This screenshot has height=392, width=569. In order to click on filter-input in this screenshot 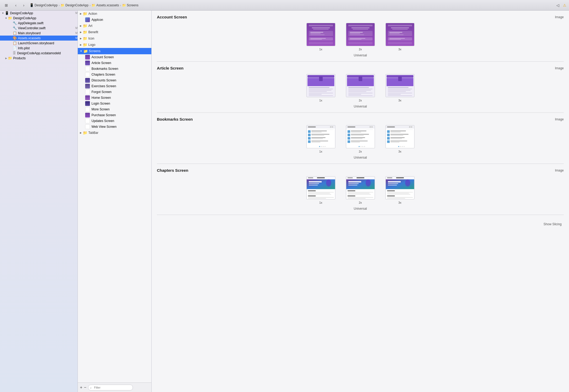, I will do `click(110, 388)`.